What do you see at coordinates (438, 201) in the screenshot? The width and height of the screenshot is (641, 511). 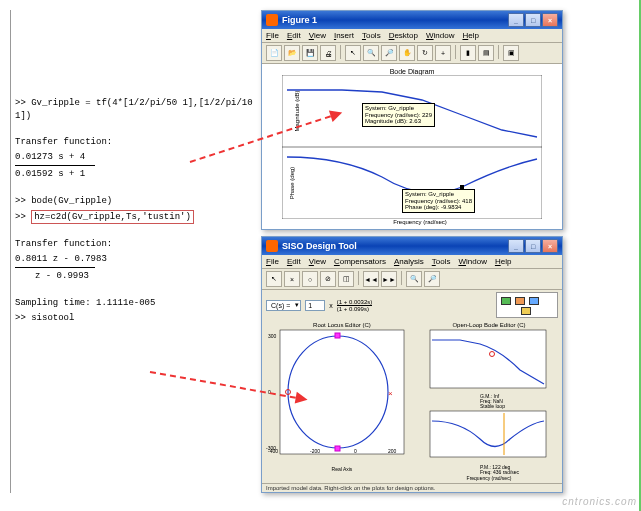 I see `datatip-phase: System: Gv_rippleFrequency (rad/sec): 41…` at bounding box center [438, 201].